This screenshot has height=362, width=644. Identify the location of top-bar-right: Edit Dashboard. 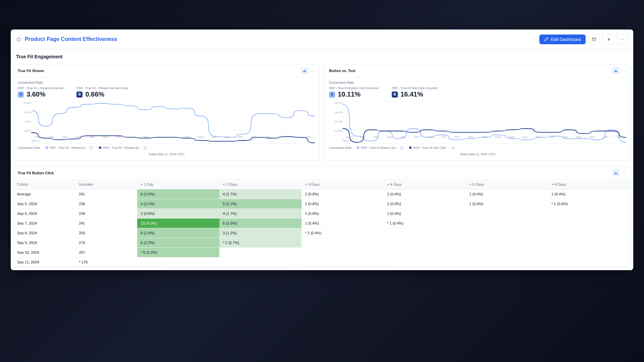
(584, 39).